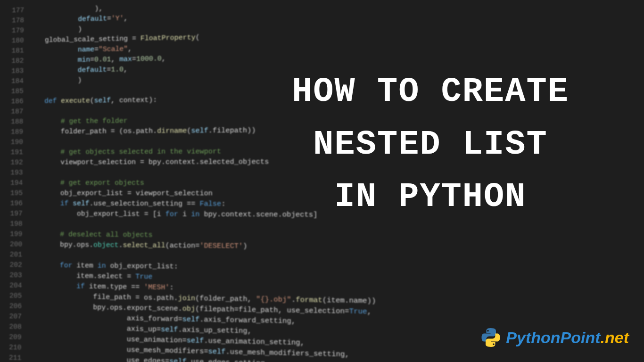 This screenshot has width=644, height=362. What do you see at coordinates (12, 204) in the screenshot?
I see `line-number: 196` at bounding box center [12, 204].